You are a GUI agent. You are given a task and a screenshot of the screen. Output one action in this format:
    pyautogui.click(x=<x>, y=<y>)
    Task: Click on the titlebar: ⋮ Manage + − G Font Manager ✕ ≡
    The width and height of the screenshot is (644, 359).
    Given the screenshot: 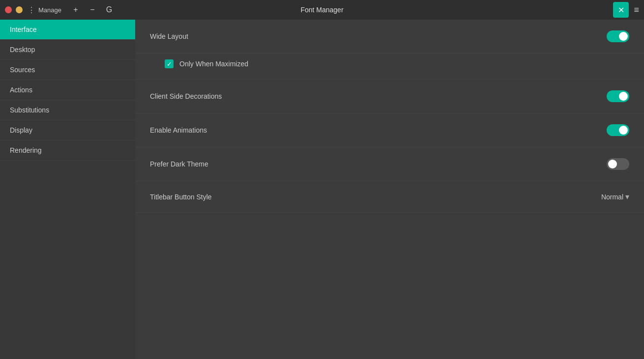 What is the action you would take?
    pyautogui.click(x=322, y=10)
    